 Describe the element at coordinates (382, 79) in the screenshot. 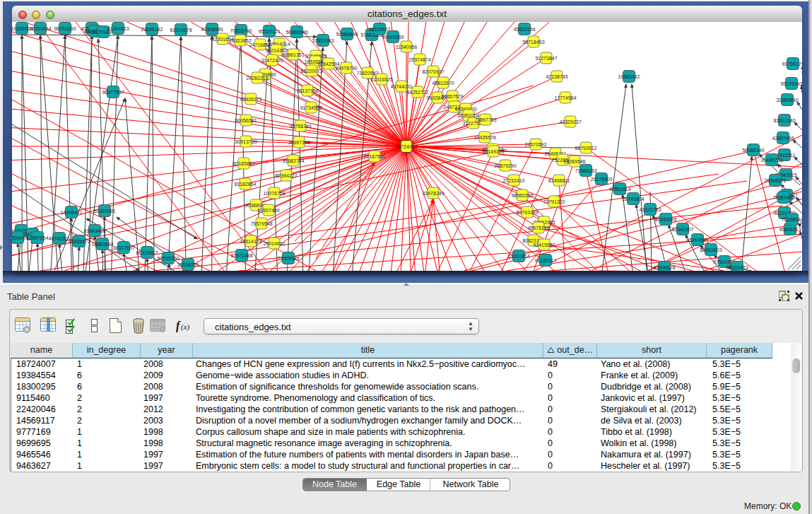

I see `svg-text: 81016525` at that location.